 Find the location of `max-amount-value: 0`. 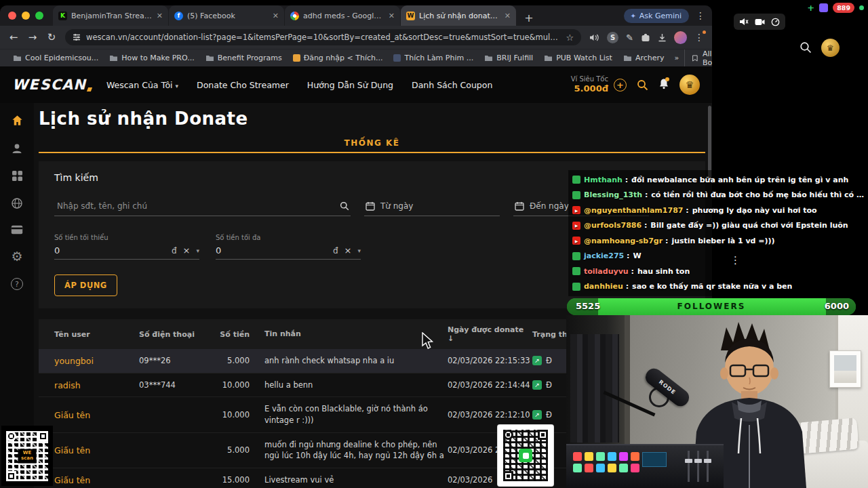

max-amount-value: 0 is located at coordinates (271, 251).